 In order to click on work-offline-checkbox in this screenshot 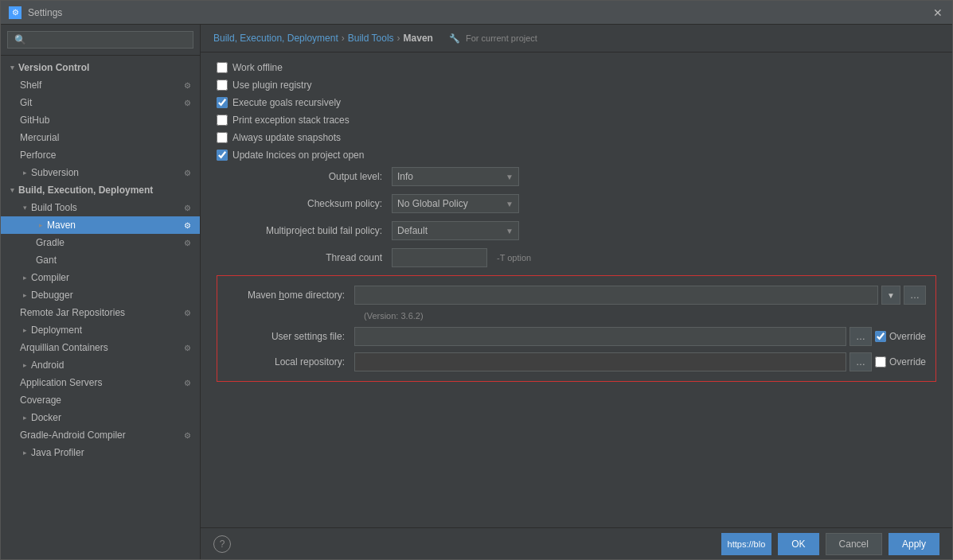, I will do `click(222, 68)`.